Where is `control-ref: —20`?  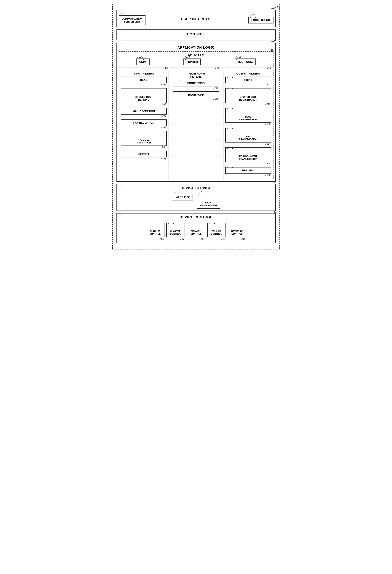
control-ref: —20 is located at coordinates (274, 28).